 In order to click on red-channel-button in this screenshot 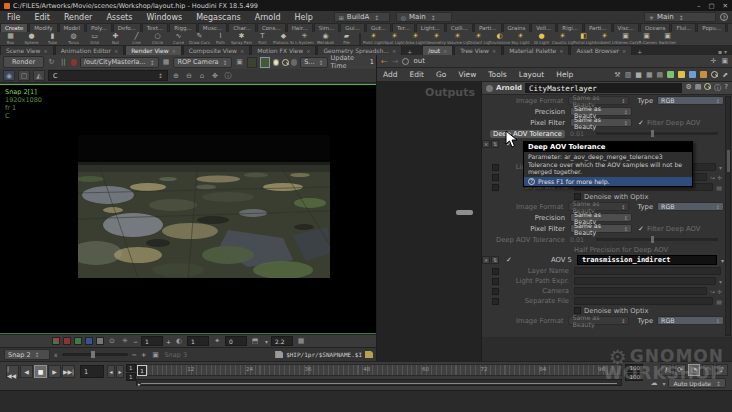, I will do `click(67, 341)`.